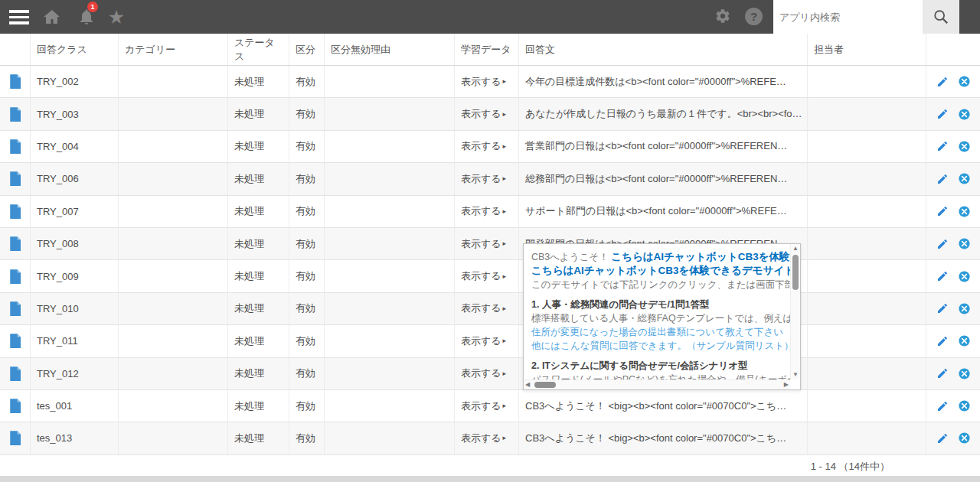  What do you see at coordinates (390, 49) in the screenshot?
I see `column-header: 区分無効理由` at bounding box center [390, 49].